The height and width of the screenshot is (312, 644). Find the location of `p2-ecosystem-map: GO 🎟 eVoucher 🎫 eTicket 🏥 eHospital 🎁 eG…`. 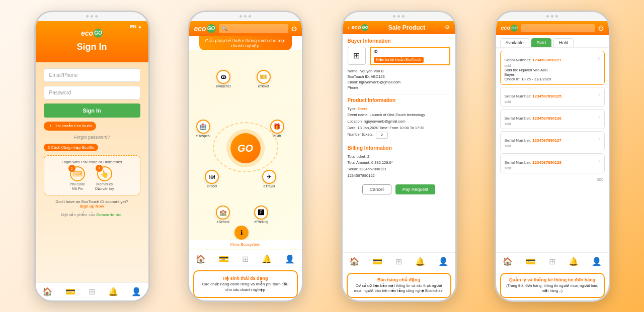

p2-ecosystem-map: GO 🎟 eVoucher 🎫 eTicket 🏥 eHospital 🎁 eG… is located at coordinates (246, 150).